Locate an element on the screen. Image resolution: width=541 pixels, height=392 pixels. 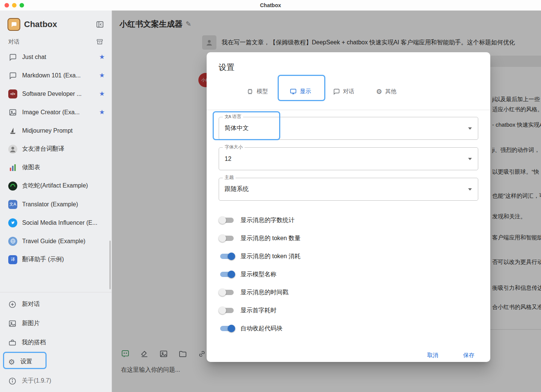
toggle-label: 显示消息的时间戳 is located at coordinates (264, 292).